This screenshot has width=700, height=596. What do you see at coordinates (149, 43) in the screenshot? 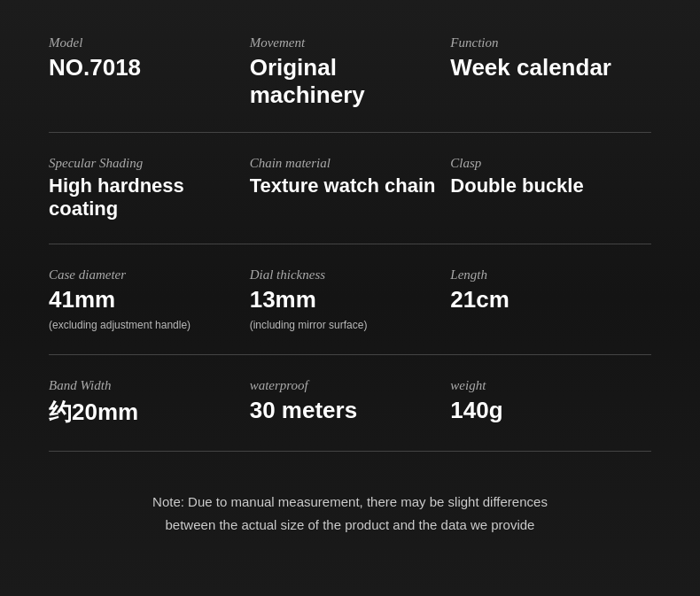
I see `label-model: Model` at bounding box center [149, 43].